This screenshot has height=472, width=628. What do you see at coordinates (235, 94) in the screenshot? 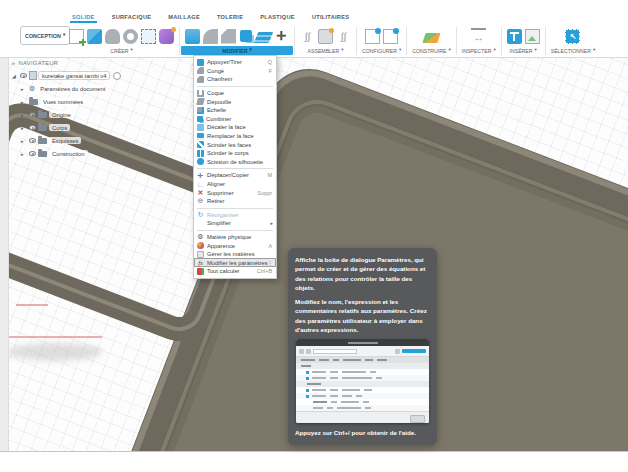
I see `menu-item-coque: Coque` at bounding box center [235, 94].